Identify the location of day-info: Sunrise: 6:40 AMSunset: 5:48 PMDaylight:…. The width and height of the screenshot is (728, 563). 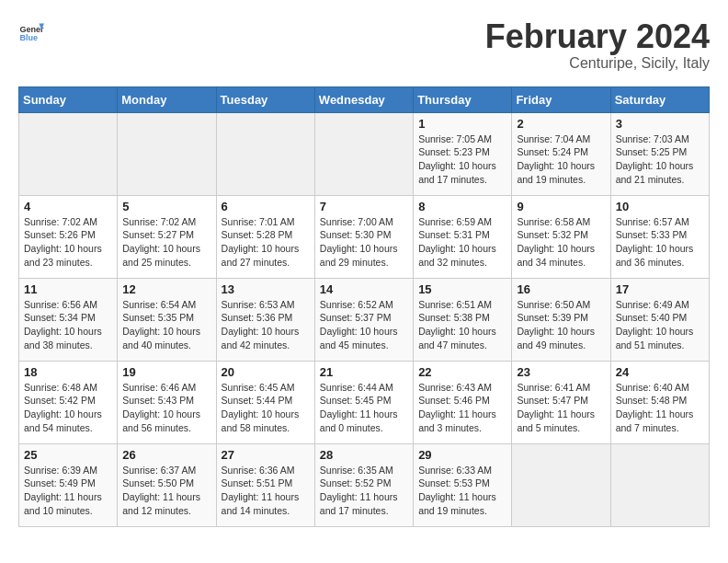
(660, 408).